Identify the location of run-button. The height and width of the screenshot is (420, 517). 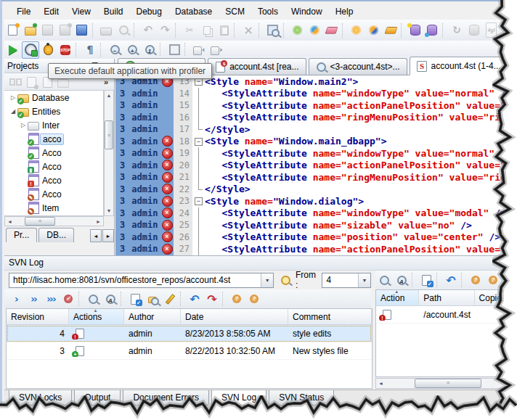
(13, 50).